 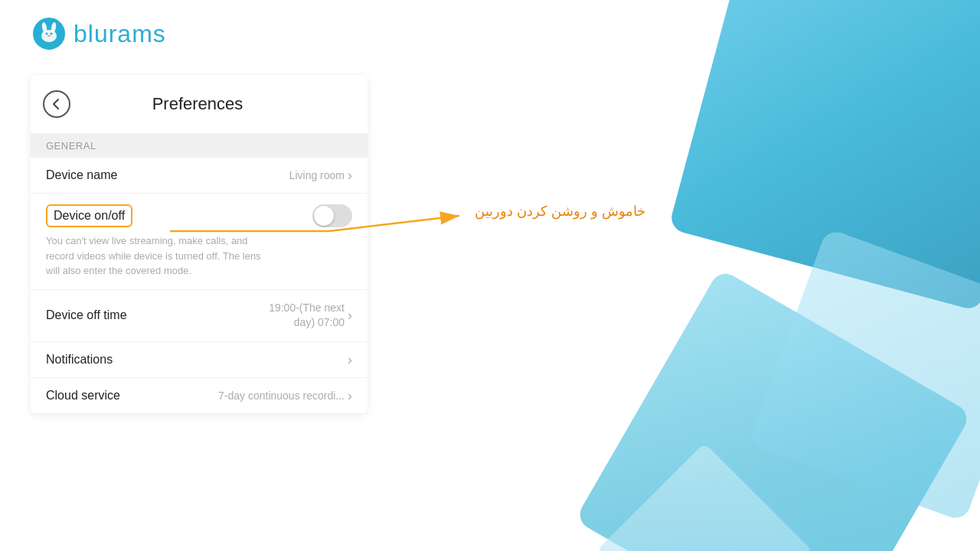 What do you see at coordinates (199, 316) in the screenshot?
I see `device-off-time-row: Device off time 19:00-(The next day) 07:…` at bounding box center [199, 316].